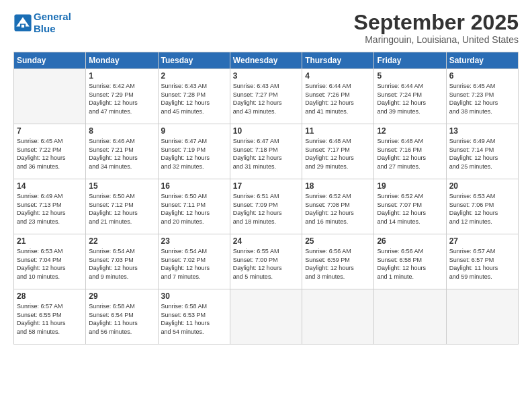  Describe the element at coordinates (50, 296) in the screenshot. I see `day-number: 28` at that location.